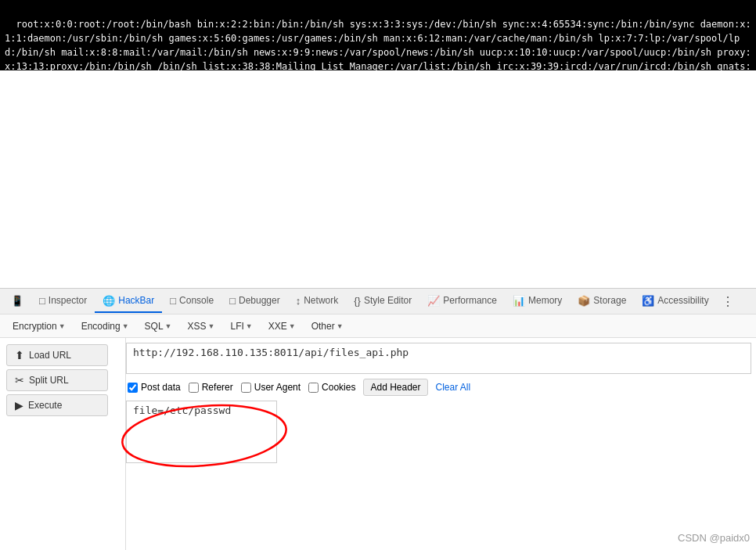  What do you see at coordinates (438, 358) in the screenshot?
I see `url-input` at bounding box center [438, 358].